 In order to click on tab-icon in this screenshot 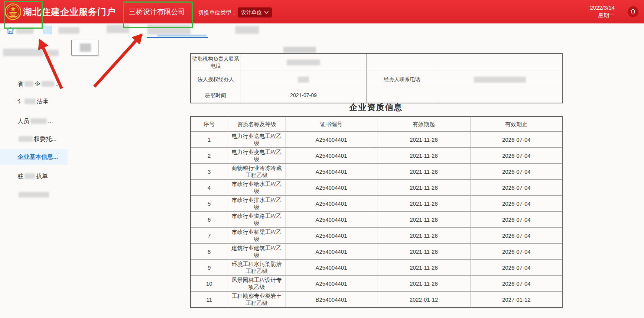, I will do `click(48, 30)`.